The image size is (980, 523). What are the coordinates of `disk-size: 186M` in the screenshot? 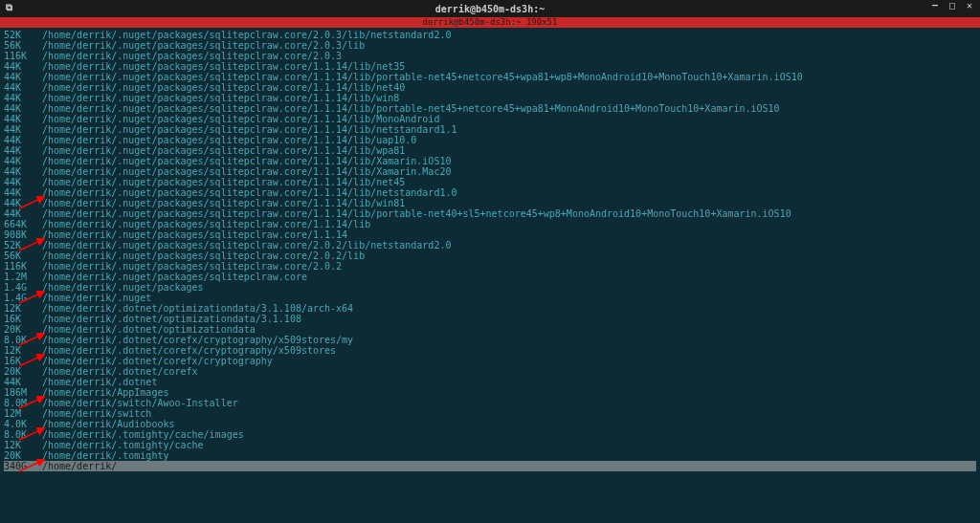 It's located at (23, 392).